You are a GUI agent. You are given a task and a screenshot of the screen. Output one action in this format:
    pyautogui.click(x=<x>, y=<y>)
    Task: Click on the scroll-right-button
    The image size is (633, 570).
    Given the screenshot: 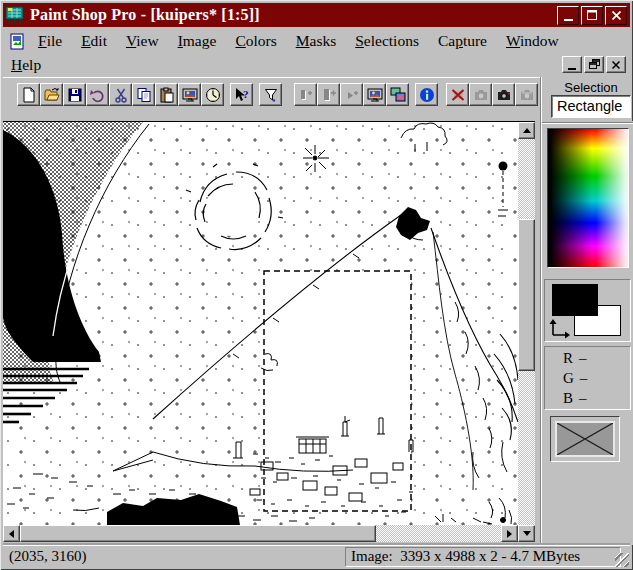 What is the action you would take?
    pyautogui.click(x=510, y=534)
    